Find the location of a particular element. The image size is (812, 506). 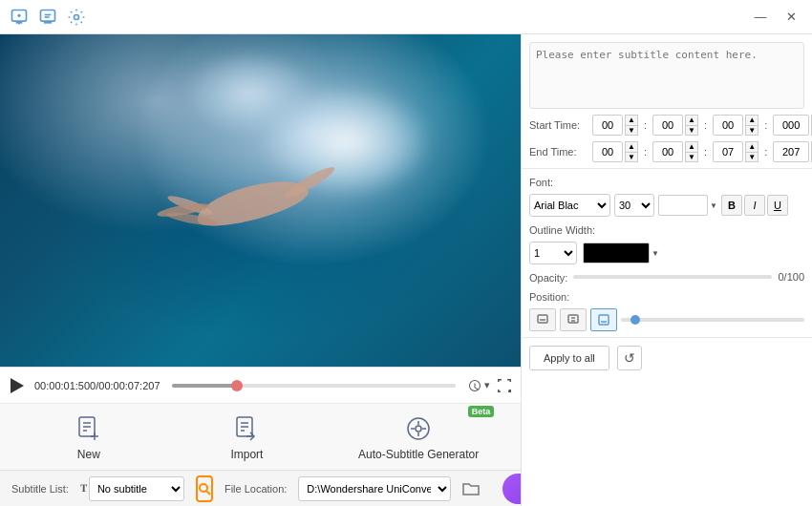

underline-button: U is located at coordinates (778, 205).